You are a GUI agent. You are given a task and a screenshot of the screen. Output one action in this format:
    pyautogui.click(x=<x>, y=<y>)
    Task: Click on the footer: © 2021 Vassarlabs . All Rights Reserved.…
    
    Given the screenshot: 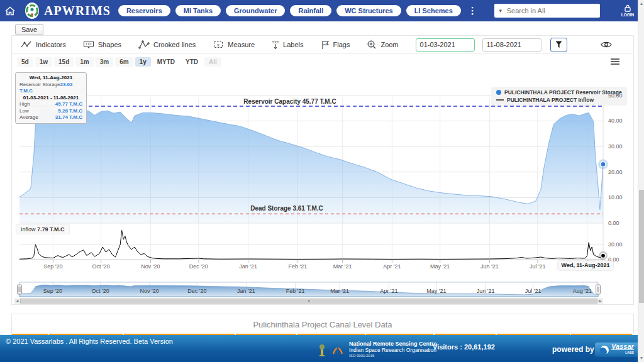 What is the action you would take?
    pyautogui.click(x=322, y=348)
    